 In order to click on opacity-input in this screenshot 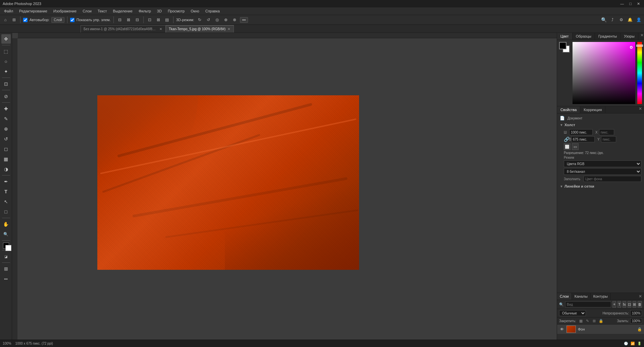, I will do `click(636, 313)`.